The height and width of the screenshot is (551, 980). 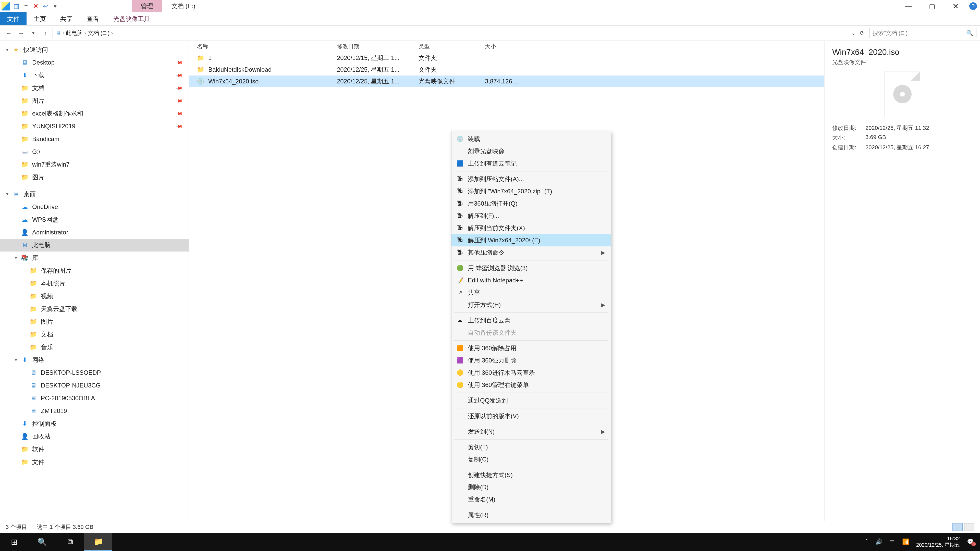 I want to click on tree-item: 📁文档📌, so click(x=94, y=88).